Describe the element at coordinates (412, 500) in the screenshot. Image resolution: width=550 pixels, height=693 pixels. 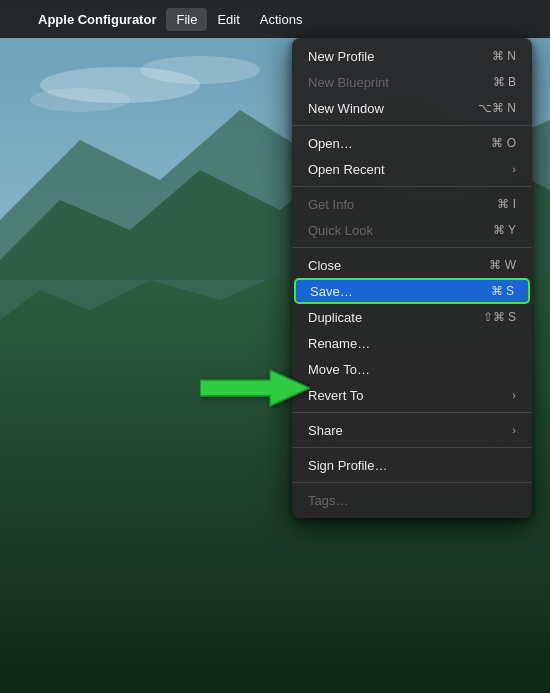
I see `menu-item-tags: Tags…` at that location.